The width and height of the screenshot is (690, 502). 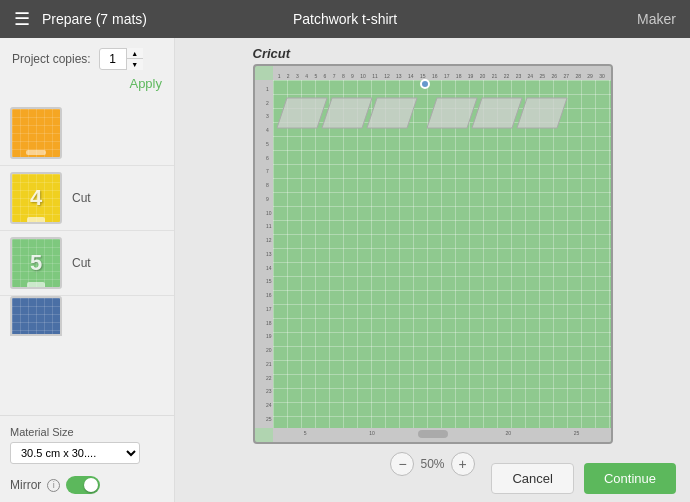 I want to click on ruler-tick: 11, so click(x=375, y=76).